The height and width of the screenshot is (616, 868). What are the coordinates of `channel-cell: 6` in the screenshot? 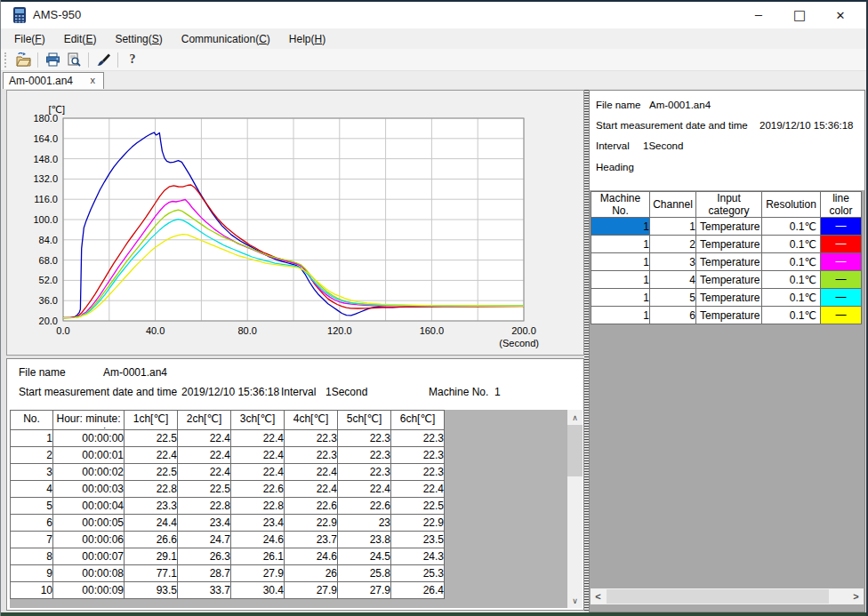 It's located at (673, 316).